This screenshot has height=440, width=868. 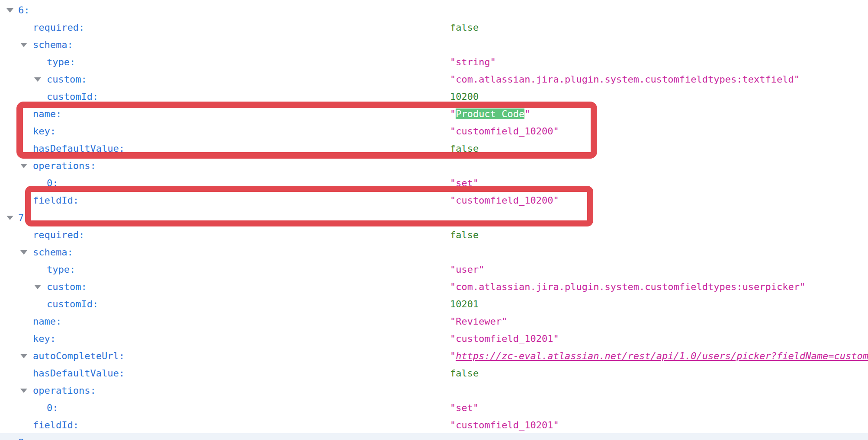 I want to click on tree-key: 8:, so click(x=24, y=437).